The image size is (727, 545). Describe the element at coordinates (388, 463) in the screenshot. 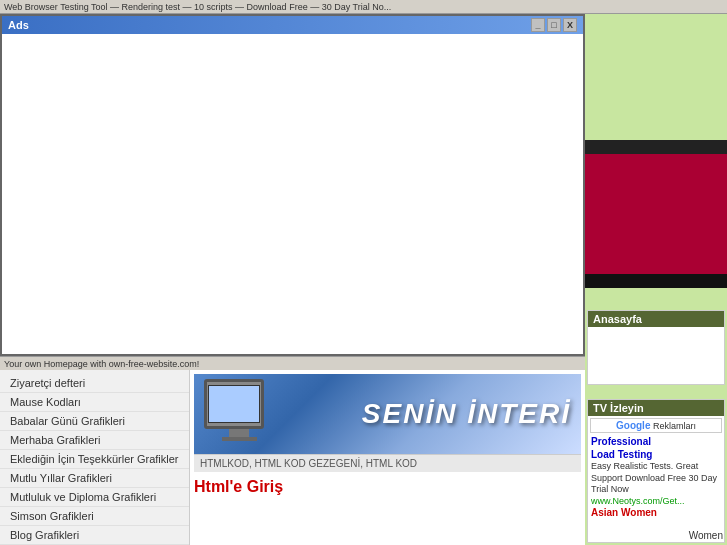

I see `banner-subtitle: HTMLKOD, HTML KOD GEZEGENİ, HTML KOD` at that location.